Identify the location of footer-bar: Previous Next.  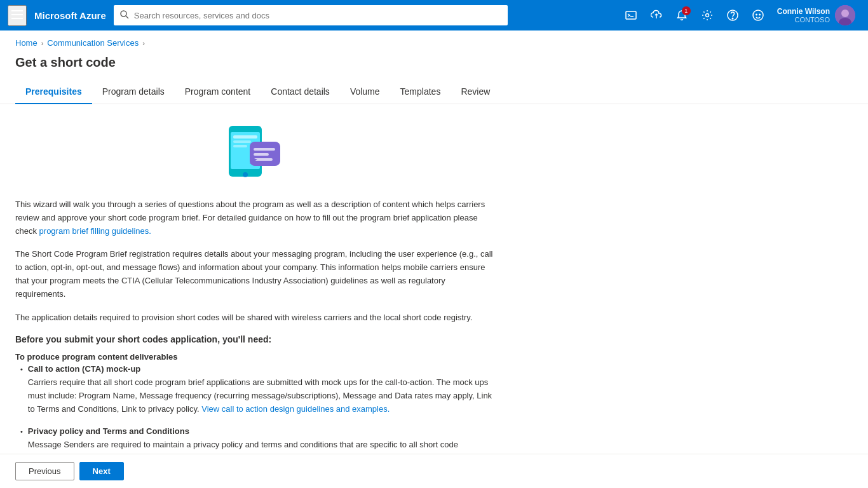
(434, 471).